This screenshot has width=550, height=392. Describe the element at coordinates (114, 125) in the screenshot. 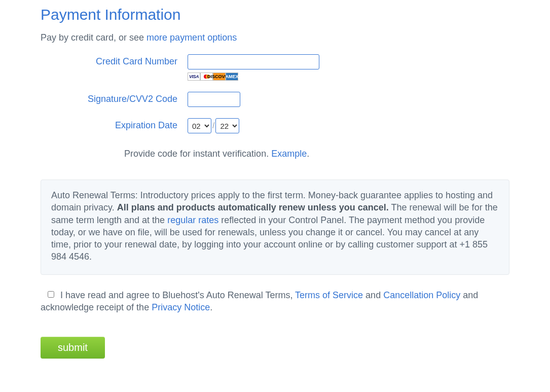

I see `expiration-label: Expiration Date` at that location.